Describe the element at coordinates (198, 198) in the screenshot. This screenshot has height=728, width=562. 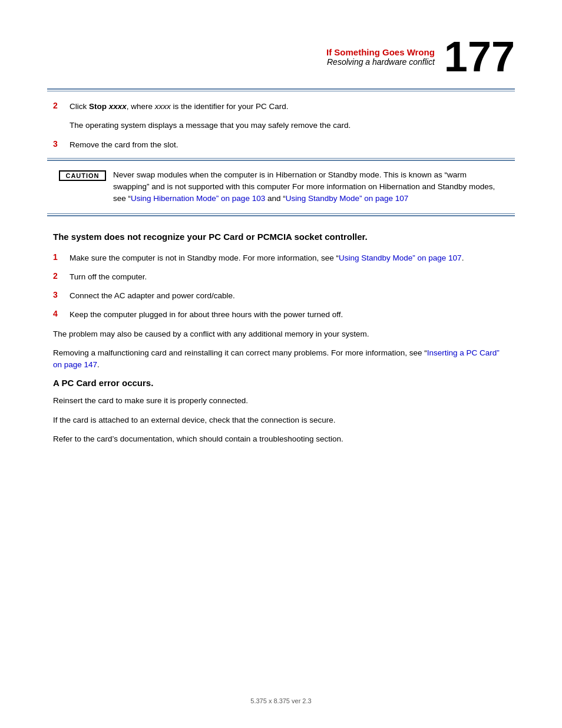
I see `caution-link-1: Using Hibernation Mode” on page 103` at that location.